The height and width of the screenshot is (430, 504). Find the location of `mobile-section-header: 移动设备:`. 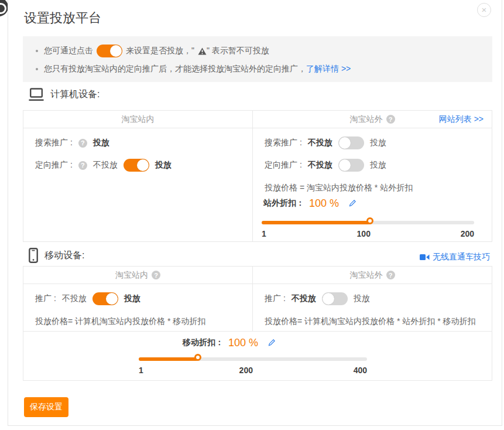

mobile-section-header: 移动设备: is located at coordinates (56, 255).